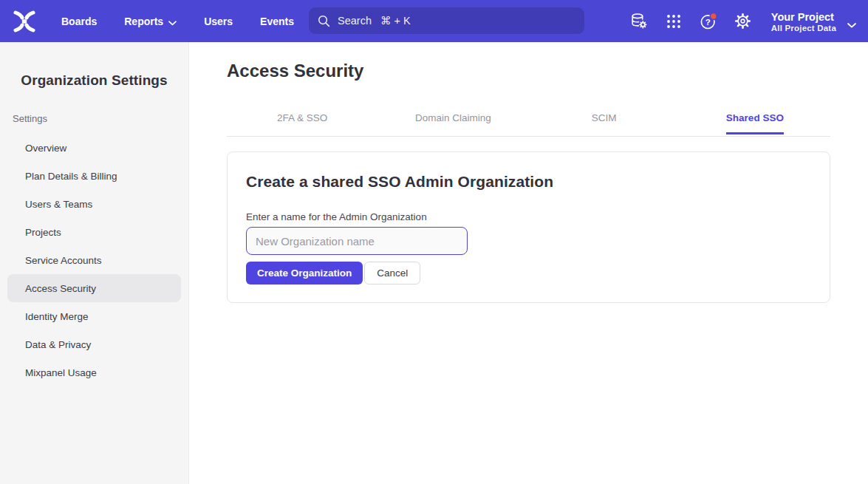 The image size is (868, 484). What do you see at coordinates (151, 21) in the screenshot?
I see `nav-item-reports: Reports` at bounding box center [151, 21].